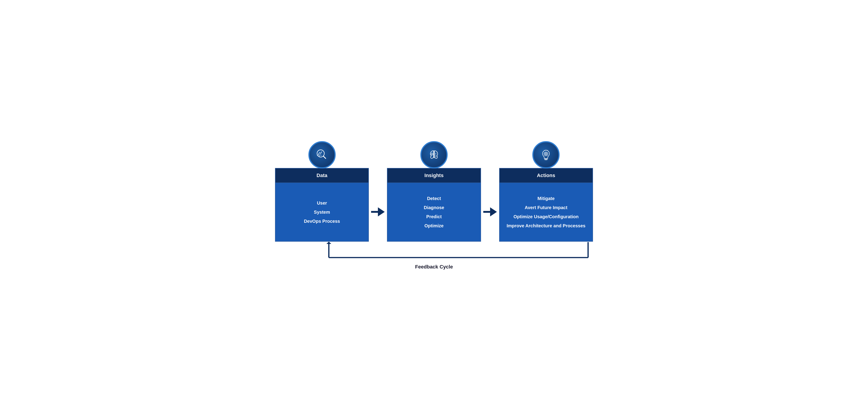 The image size is (868, 411). I want to click on data-header-text: Data, so click(322, 175).